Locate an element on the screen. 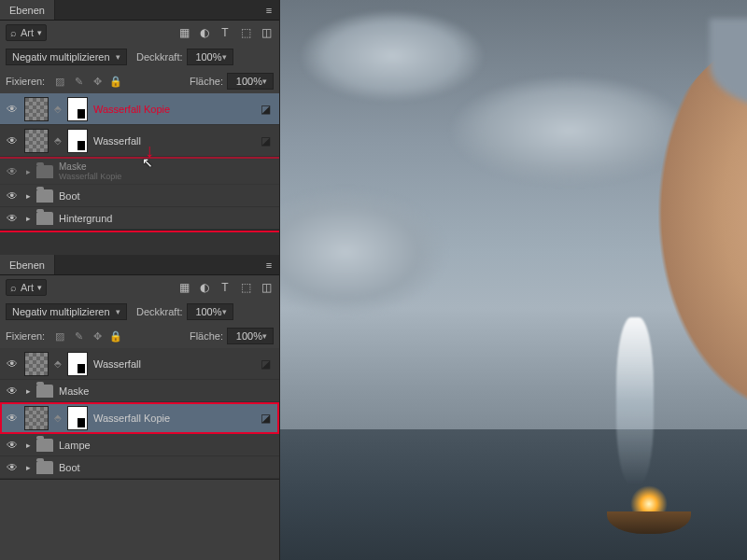  filter-label: Art is located at coordinates (27, 287).